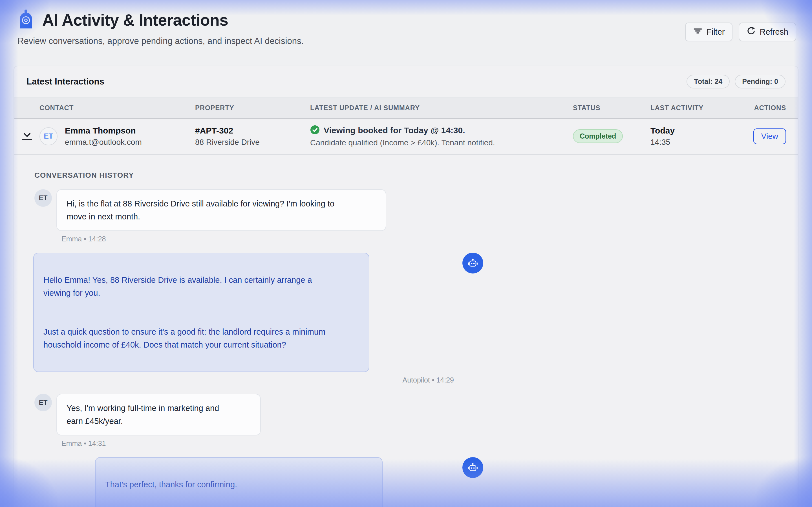 The image size is (812, 507). Describe the element at coordinates (774, 32) in the screenshot. I see `refresh-button-label: Refresh` at that location.